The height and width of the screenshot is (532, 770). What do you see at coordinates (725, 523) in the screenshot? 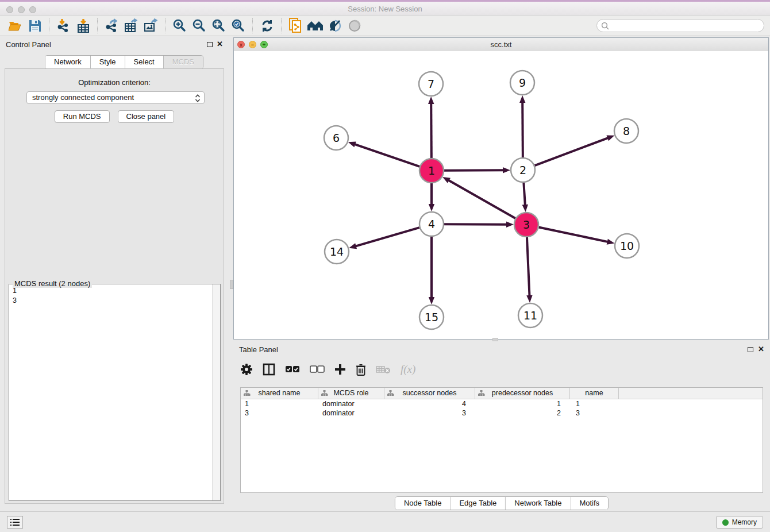
I see `memory-status-icon` at bounding box center [725, 523].